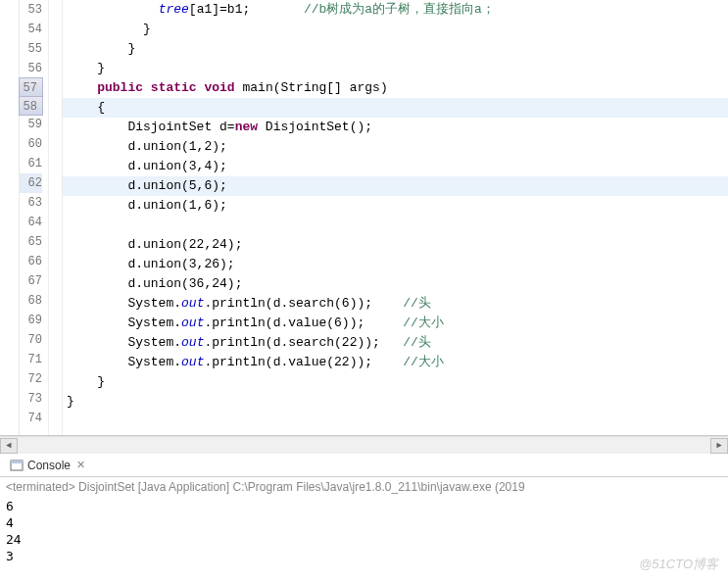  Describe the element at coordinates (396, 147) in the screenshot. I see `code-line: d.union(1,2);` at that location.